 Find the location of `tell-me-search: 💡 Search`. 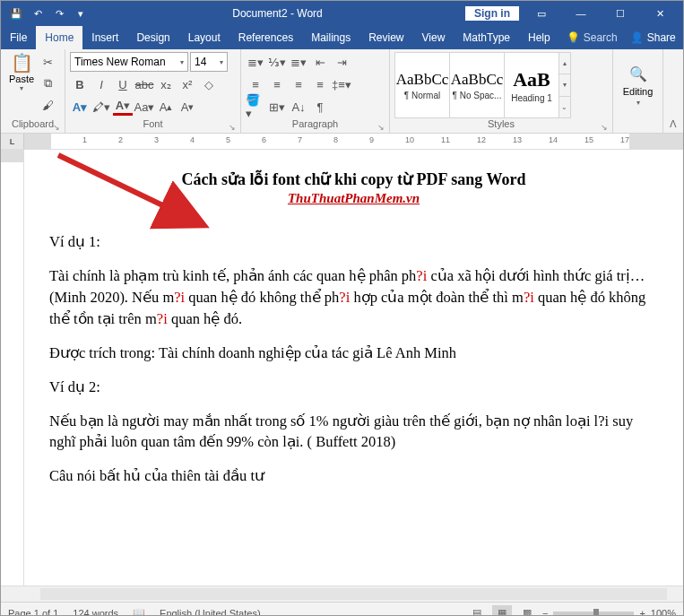

tell-me-search: 💡 Search is located at coordinates (592, 38).